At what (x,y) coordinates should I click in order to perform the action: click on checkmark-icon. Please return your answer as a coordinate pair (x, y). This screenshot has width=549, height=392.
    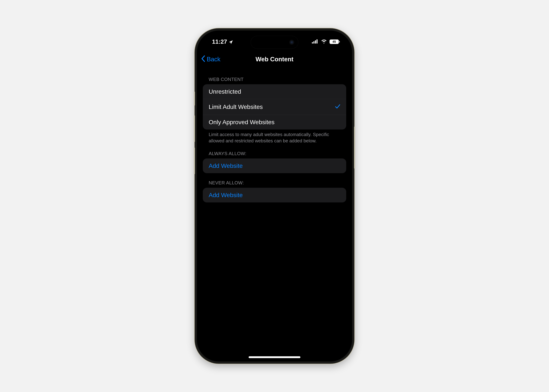
    Looking at the image, I should click on (338, 107).